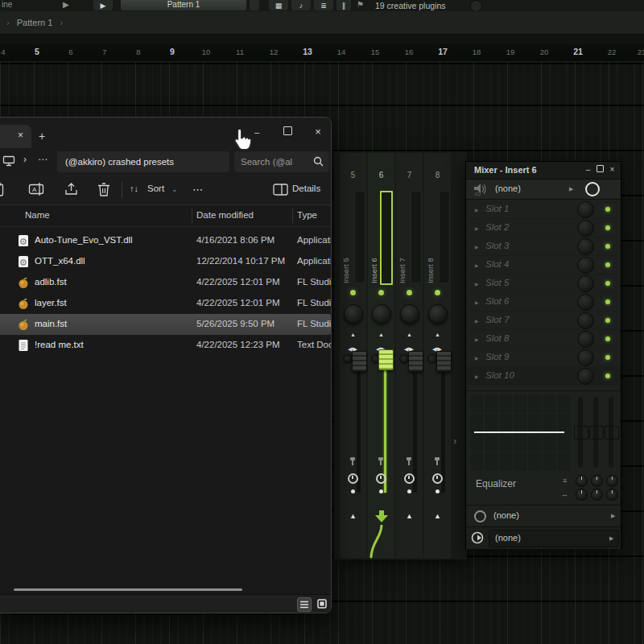 The image size is (644, 644). I want to click on file-row: !read me.txt4/22/2025 12:23 PMText Docu, so click(166, 345).